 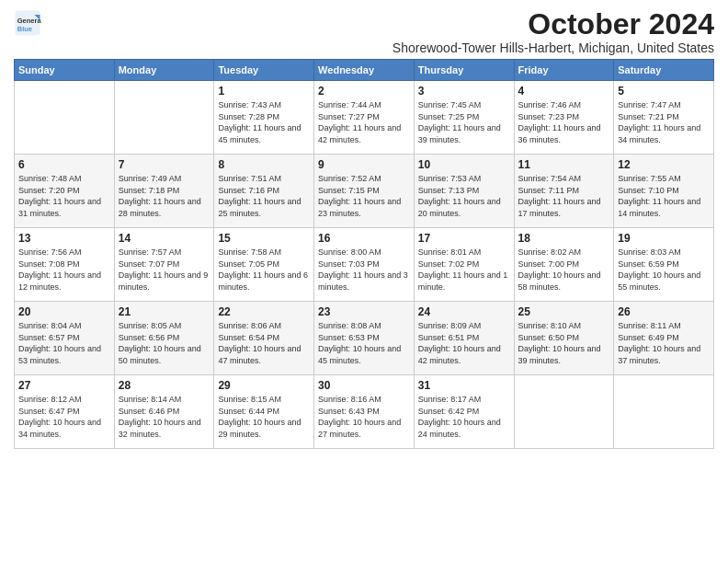 What do you see at coordinates (564, 70) in the screenshot?
I see `column-header-friday: Friday` at bounding box center [564, 70].